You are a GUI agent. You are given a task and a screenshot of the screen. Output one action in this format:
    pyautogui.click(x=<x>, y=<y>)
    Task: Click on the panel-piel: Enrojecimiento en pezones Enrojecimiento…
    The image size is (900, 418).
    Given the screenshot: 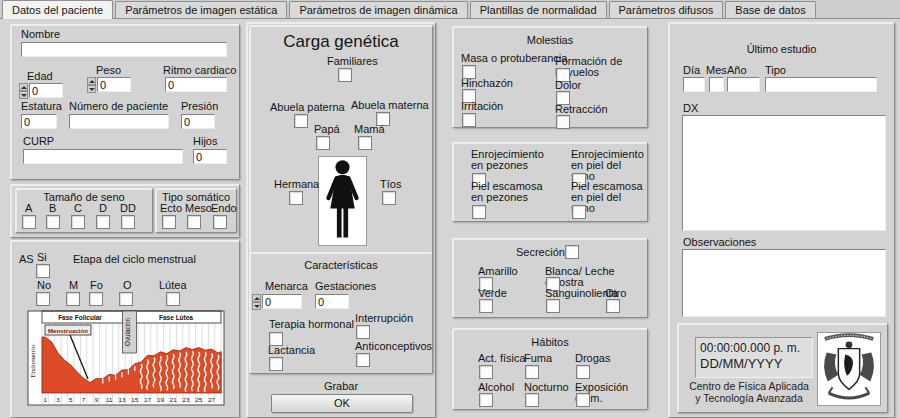 What is the action you would take?
    pyautogui.click(x=550, y=182)
    